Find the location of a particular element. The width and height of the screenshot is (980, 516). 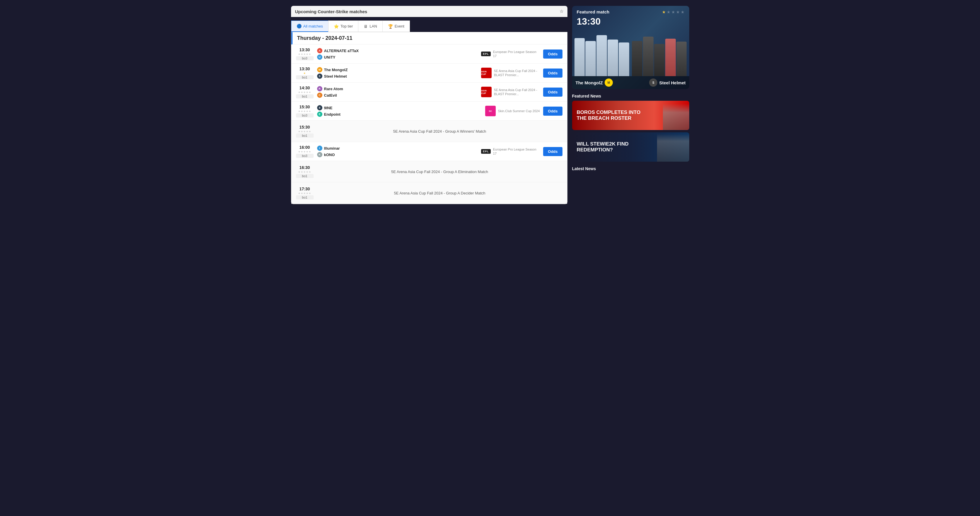

tab-all-matches: 🔵 All matches is located at coordinates (310, 26).